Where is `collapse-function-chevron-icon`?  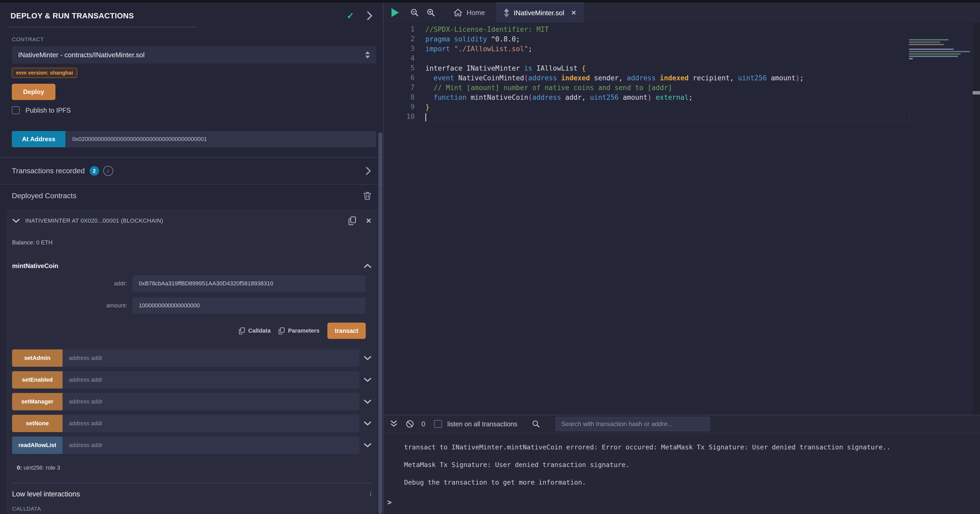 collapse-function-chevron-icon is located at coordinates (368, 266).